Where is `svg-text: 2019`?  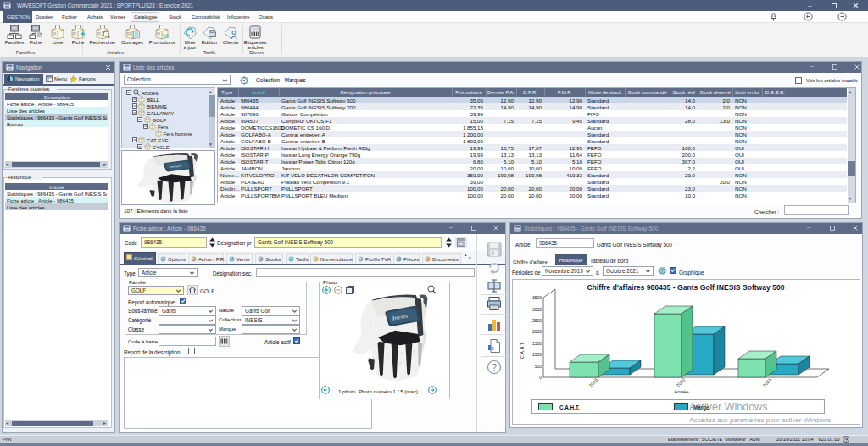 svg-text: 2019 is located at coordinates (593, 383).